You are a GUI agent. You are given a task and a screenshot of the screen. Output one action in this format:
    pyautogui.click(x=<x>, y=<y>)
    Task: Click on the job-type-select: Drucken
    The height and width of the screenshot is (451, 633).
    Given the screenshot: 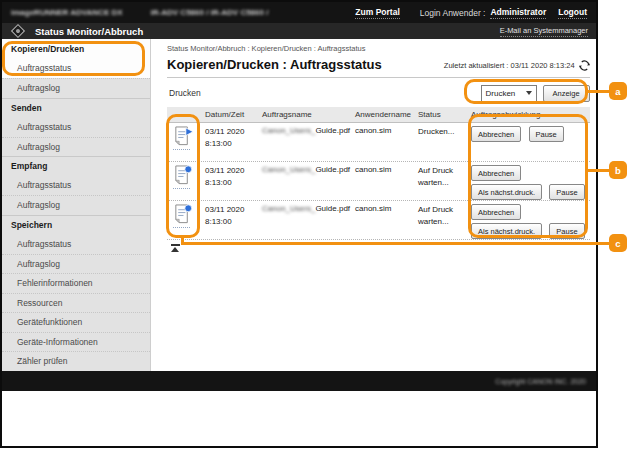 What is the action you would take?
    pyautogui.click(x=509, y=94)
    